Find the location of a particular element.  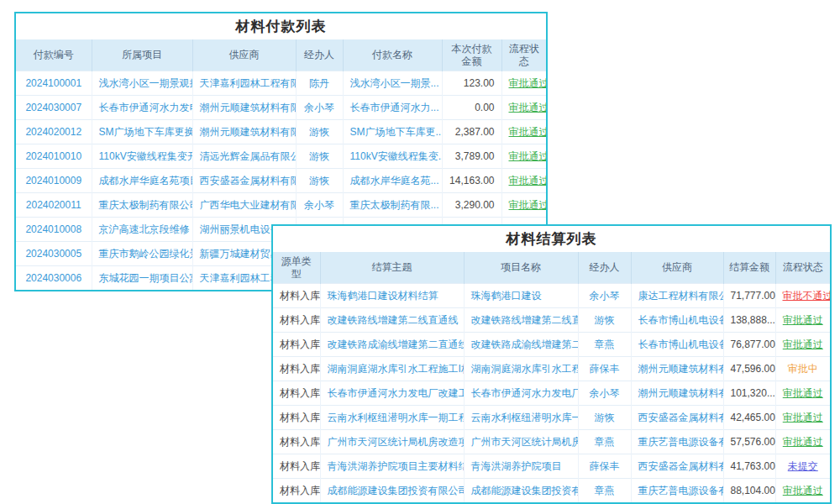

payment-name-link: 浅水湾小区一期景... is located at coordinates (392, 84).